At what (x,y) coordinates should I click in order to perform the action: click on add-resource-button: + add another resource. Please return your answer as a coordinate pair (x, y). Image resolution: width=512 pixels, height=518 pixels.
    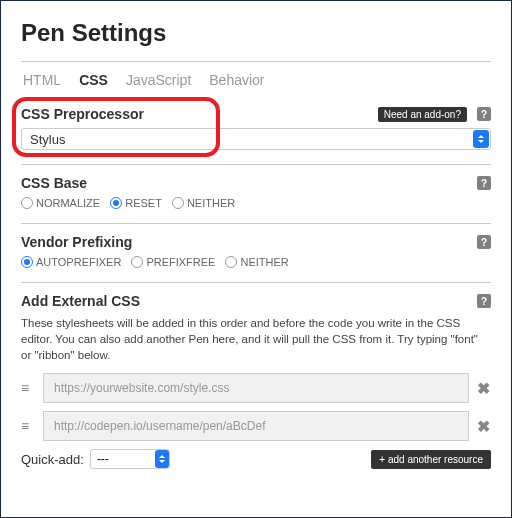
    Looking at the image, I should click on (431, 460).